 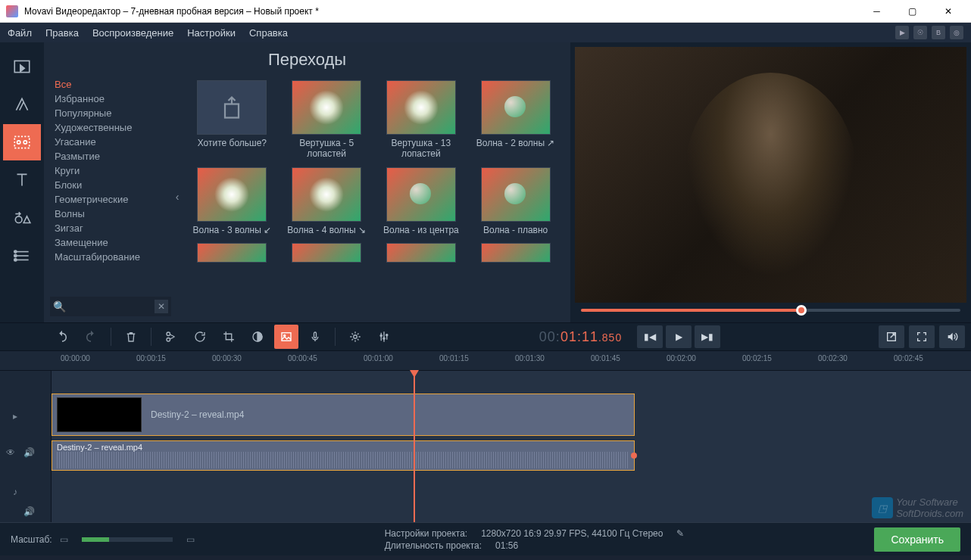 What do you see at coordinates (22, 67) in the screenshot?
I see `tool-import` at bounding box center [22, 67].